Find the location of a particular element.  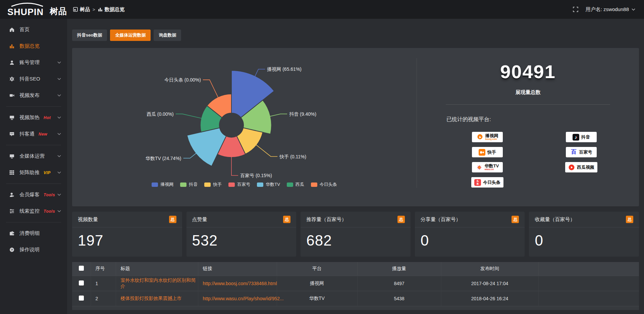

sidebar-item-operation-guide: ?操作说明 is located at coordinates (34, 250).